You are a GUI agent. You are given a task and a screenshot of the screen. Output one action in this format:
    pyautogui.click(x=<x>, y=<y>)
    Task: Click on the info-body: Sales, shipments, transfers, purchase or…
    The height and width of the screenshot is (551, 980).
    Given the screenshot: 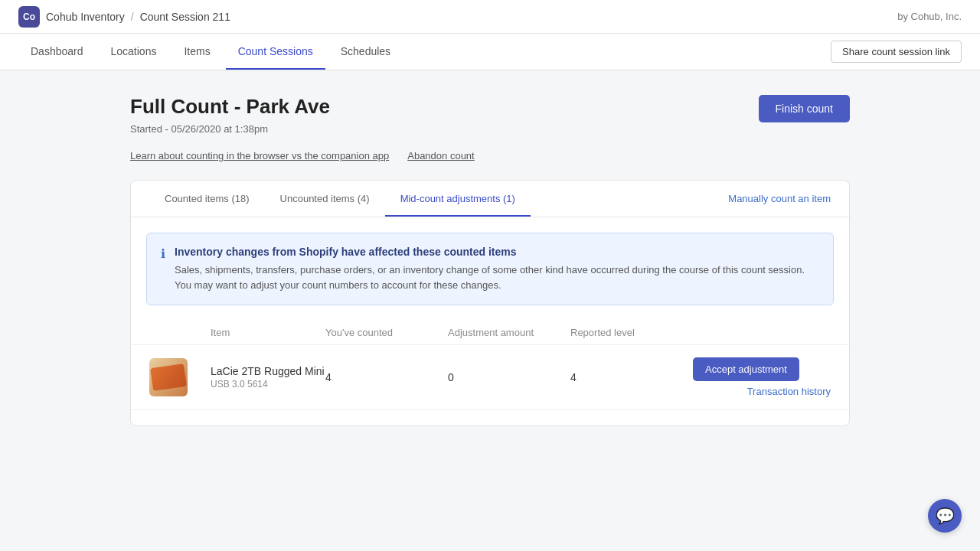 What is the action you would take?
    pyautogui.click(x=497, y=277)
    